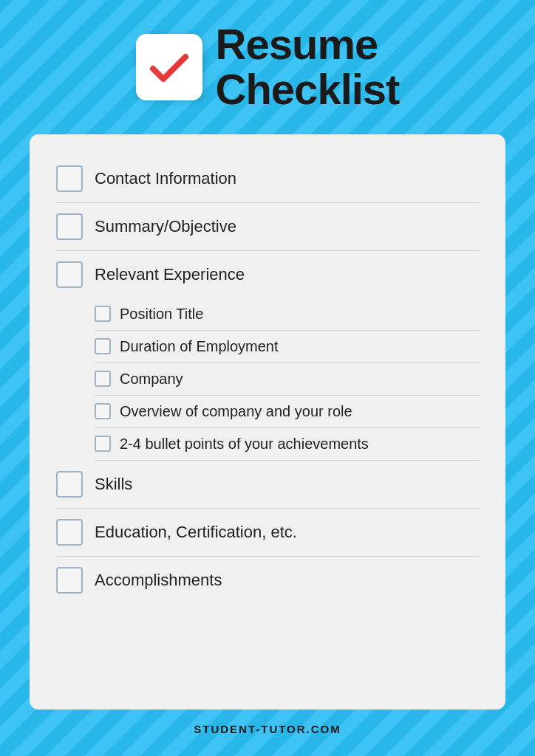  I want to click on list-item: Accomplishments, so click(268, 580).